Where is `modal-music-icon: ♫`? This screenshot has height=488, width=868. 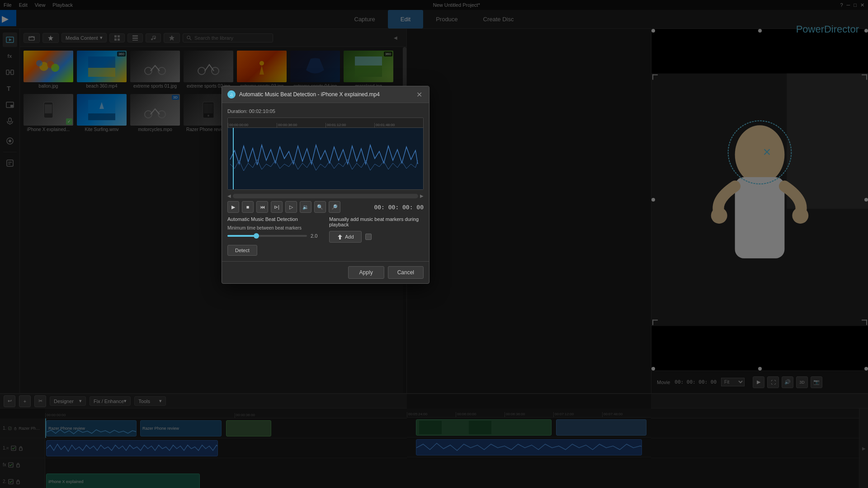 modal-music-icon: ♫ is located at coordinates (231, 94).